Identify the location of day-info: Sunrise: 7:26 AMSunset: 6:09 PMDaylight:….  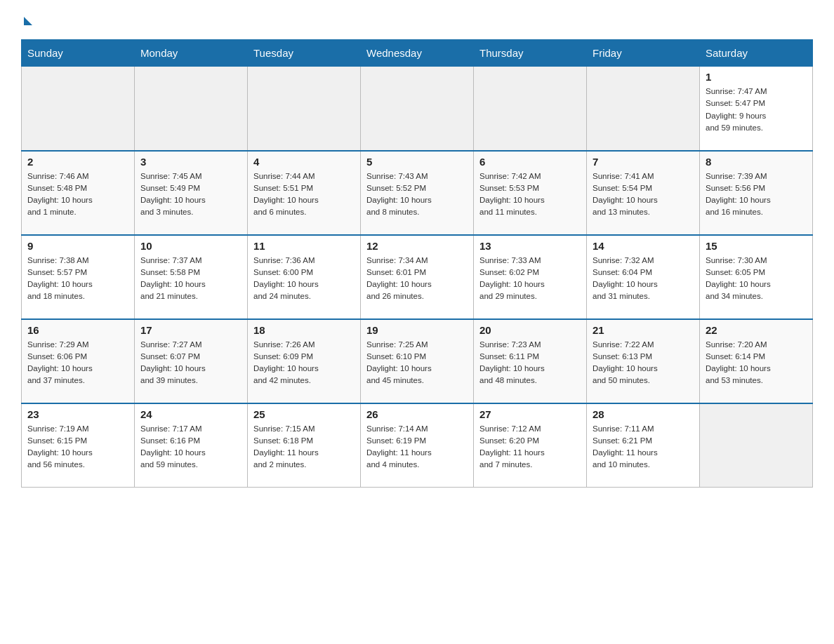
(304, 363).